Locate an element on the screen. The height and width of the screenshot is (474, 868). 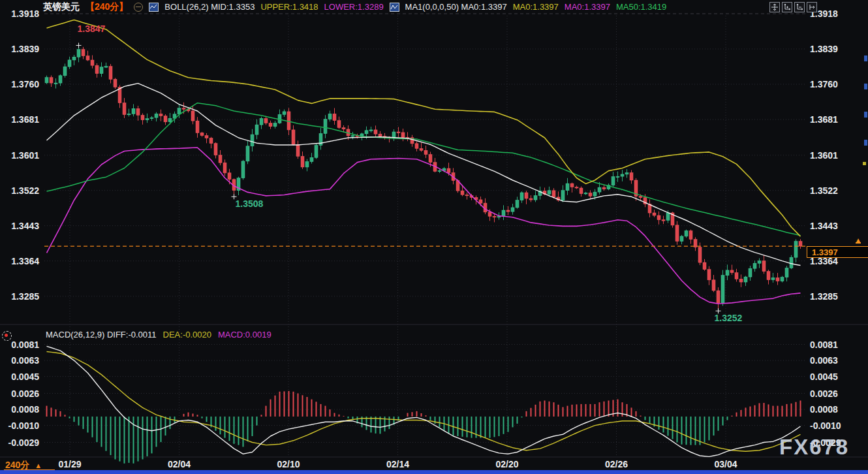
macd-axis-label-left: -0.0029 is located at coordinates (20, 443).